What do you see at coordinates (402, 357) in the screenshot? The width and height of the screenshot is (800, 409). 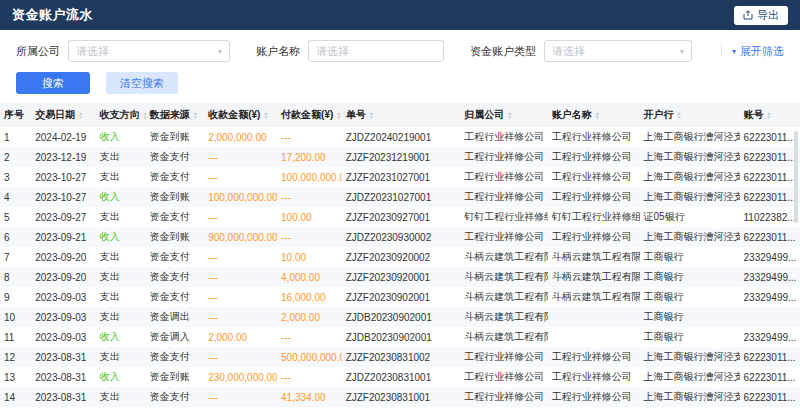 I see `cell-order: ZJZF20230831002` at bounding box center [402, 357].